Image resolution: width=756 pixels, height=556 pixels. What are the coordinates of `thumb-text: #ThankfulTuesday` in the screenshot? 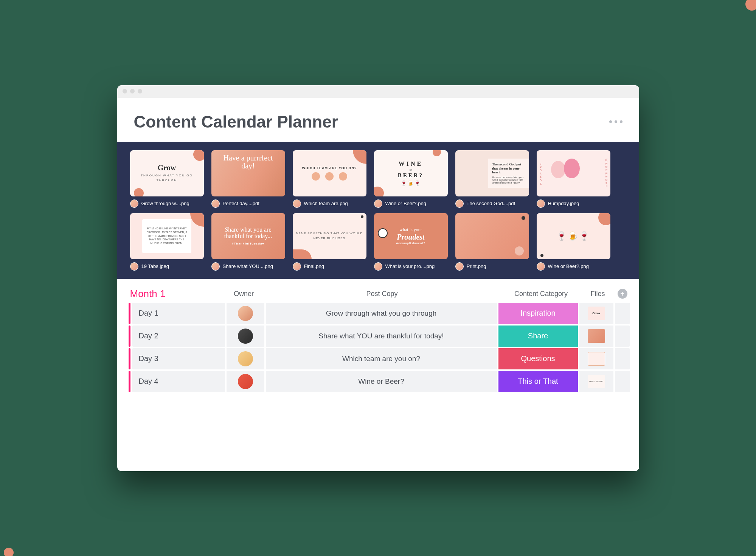 It's located at (248, 244).